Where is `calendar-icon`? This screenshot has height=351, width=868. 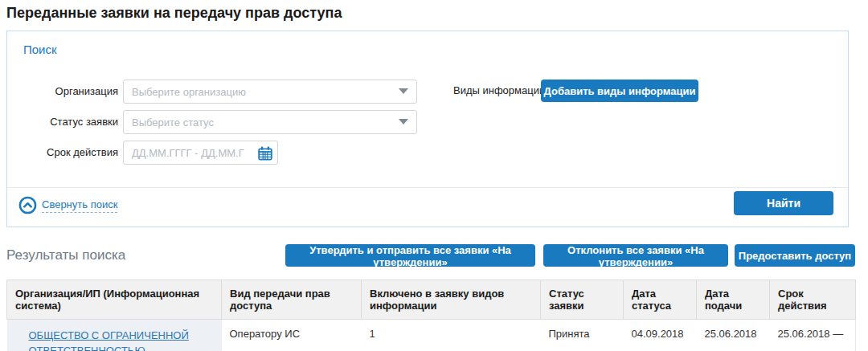 calendar-icon is located at coordinates (265, 153).